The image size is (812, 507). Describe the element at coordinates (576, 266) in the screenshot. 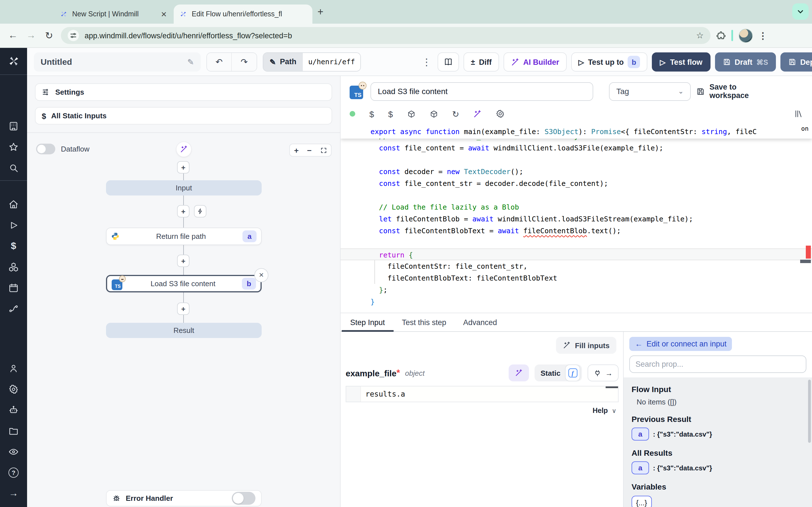

I see `code-line: fileContentStr: file_content_str,` at that location.